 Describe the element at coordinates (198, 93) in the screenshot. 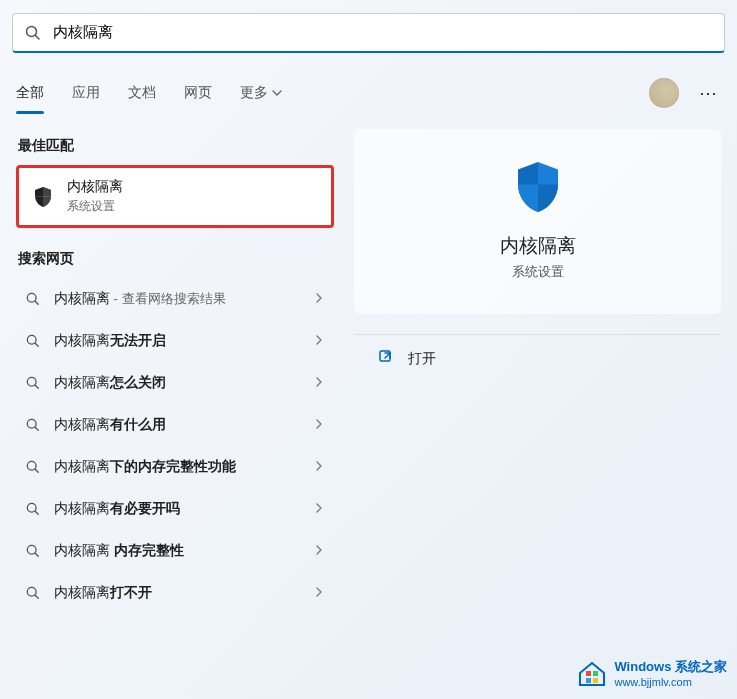

I see `tab-web: 网页` at that location.